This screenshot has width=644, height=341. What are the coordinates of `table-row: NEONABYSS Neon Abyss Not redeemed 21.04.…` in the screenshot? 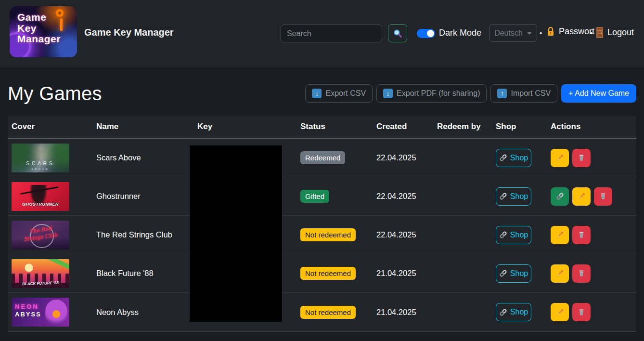 It's located at (322, 312).